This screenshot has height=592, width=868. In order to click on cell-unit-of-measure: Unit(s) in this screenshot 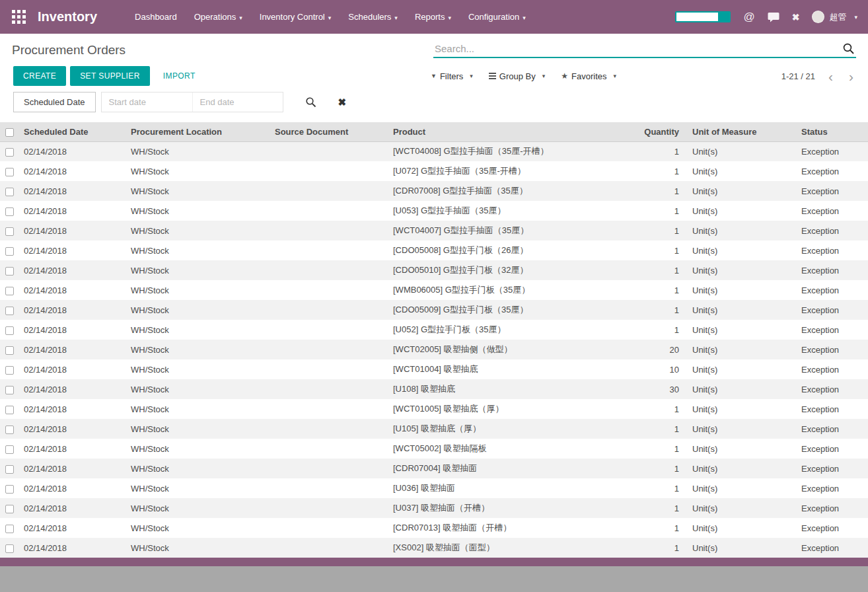, I will do `click(741, 350)`.